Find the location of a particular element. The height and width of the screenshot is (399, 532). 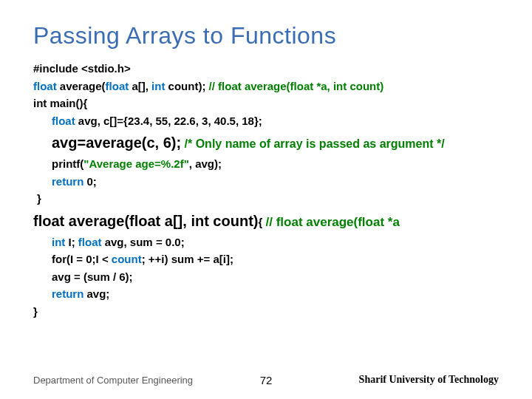

code-line: float average(float a[], int count); // … is located at coordinates (266, 87).